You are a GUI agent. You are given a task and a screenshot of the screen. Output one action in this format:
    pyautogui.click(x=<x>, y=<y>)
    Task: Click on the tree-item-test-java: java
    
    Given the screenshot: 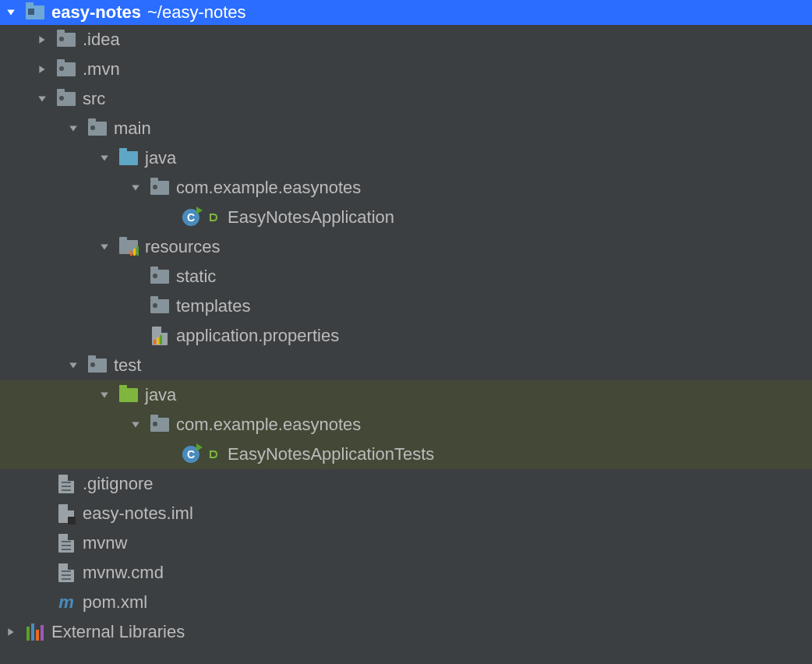 What is the action you would take?
    pyautogui.click(x=406, y=395)
    